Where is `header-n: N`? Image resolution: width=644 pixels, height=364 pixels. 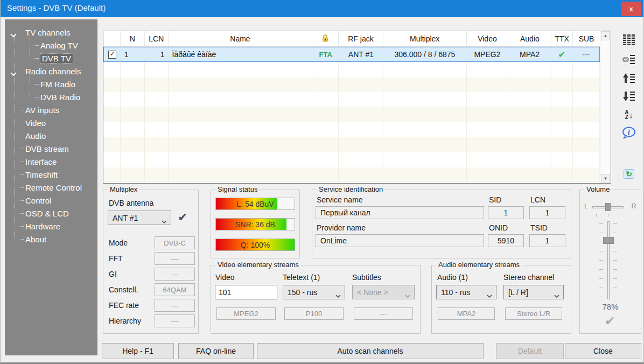
header-n: N is located at coordinates (132, 39).